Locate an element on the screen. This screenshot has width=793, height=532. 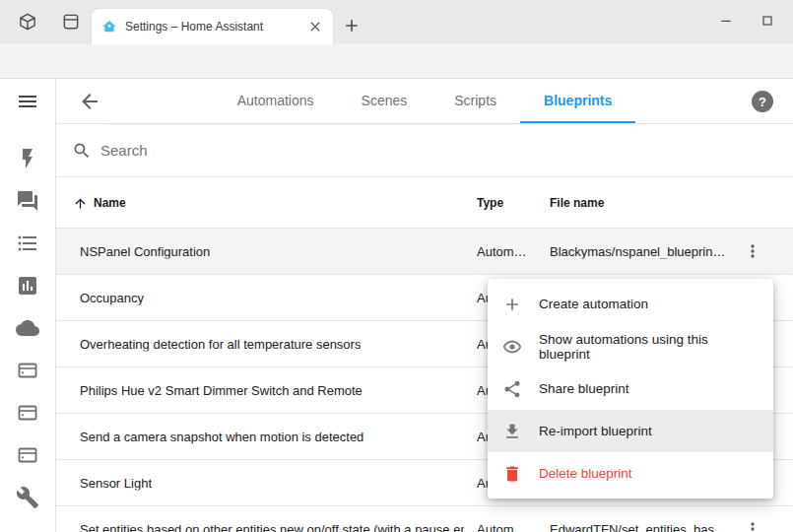
tab-automations: Automations is located at coordinates (276, 100).